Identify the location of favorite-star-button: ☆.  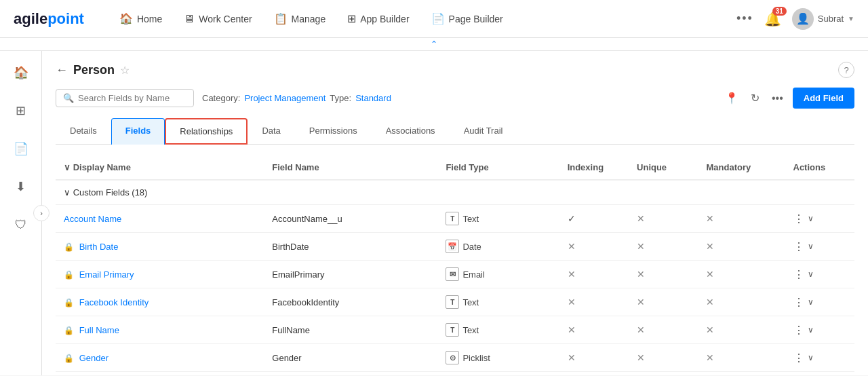
(125, 71).